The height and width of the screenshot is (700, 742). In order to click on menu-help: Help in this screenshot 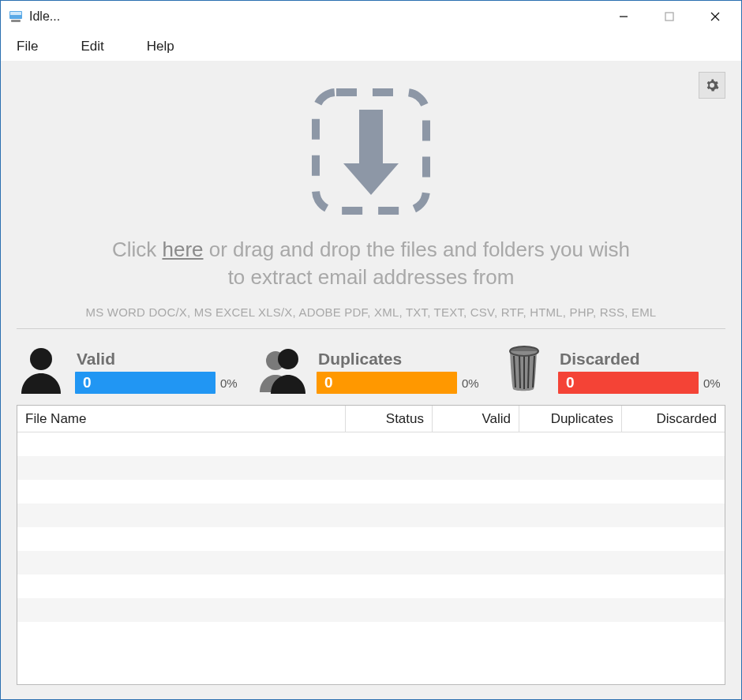, I will do `click(161, 47)`.